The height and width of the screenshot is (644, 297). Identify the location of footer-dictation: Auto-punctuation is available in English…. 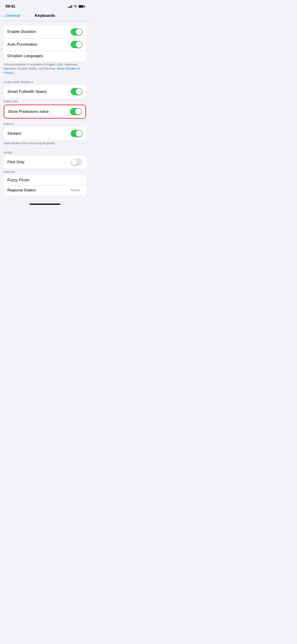
(45, 70).